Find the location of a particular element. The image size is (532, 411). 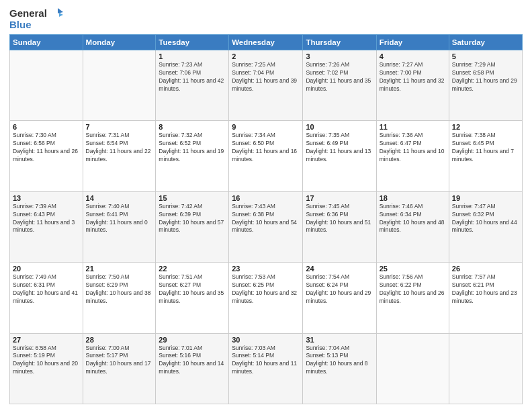

day-number: 3 is located at coordinates (339, 56).